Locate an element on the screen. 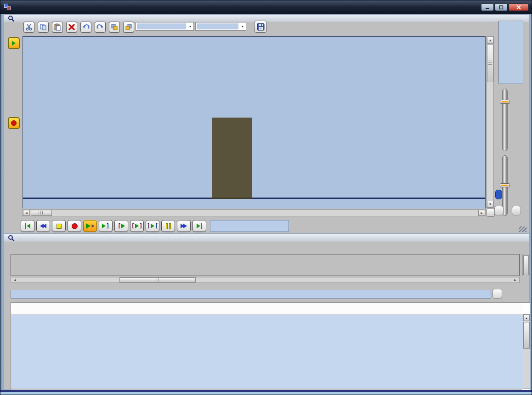 Image resolution: width=532 pixels, height=395 pixels. delete-x-icon is located at coordinates (72, 27).